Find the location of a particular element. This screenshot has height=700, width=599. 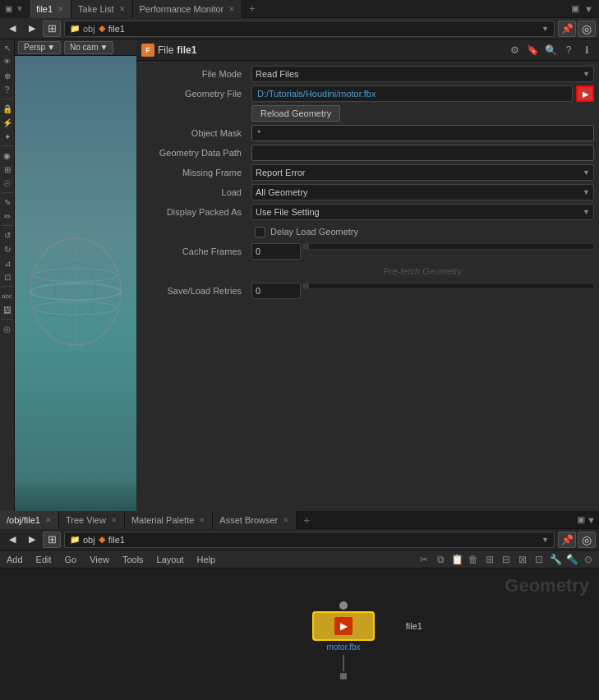

bottom-arrow-icon: ▼ is located at coordinates (592, 520).